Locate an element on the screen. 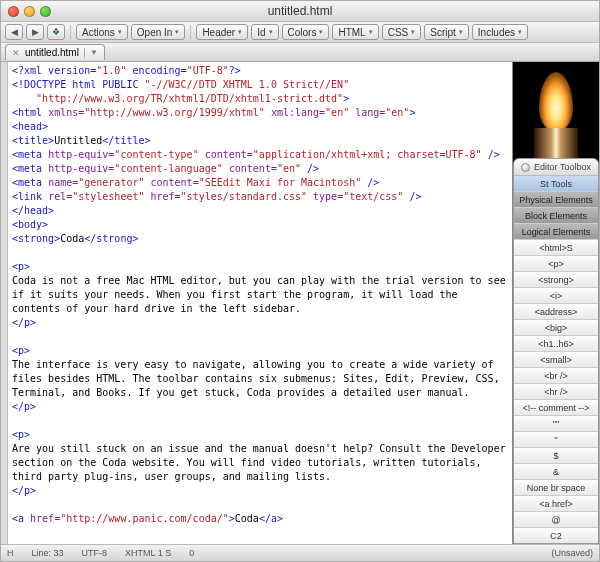 Image resolution: width=600 pixels, height=562 pixels. window-controls is located at coordinates (26, 12).